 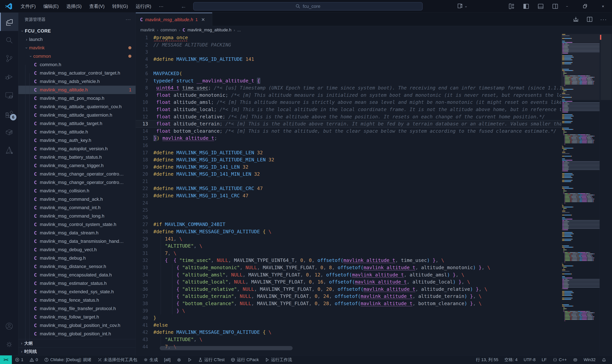 What do you see at coordinates (77, 199) in the screenshot?
I see `file-item-mavlink-msg-command-ack-h: Cmavlink_msg_command_ack.h` at bounding box center [77, 199].